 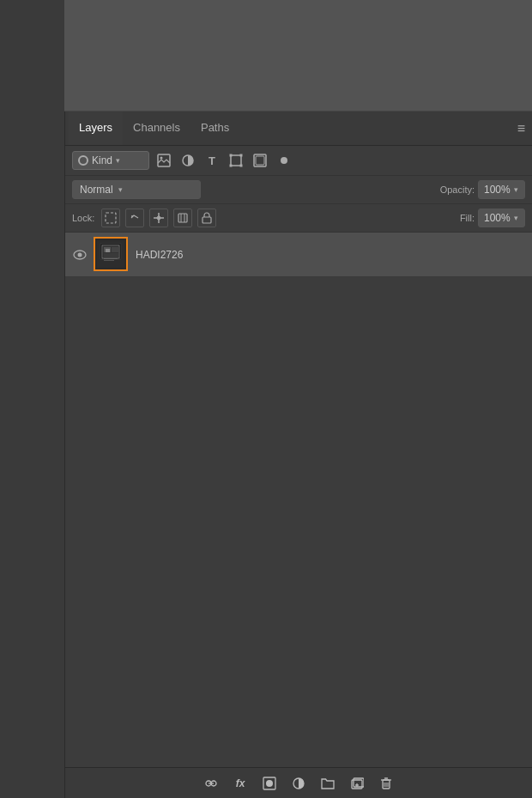 What do you see at coordinates (284, 160) in the screenshot?
I see `filter-dot-icon` at bounding box center [284, 160].